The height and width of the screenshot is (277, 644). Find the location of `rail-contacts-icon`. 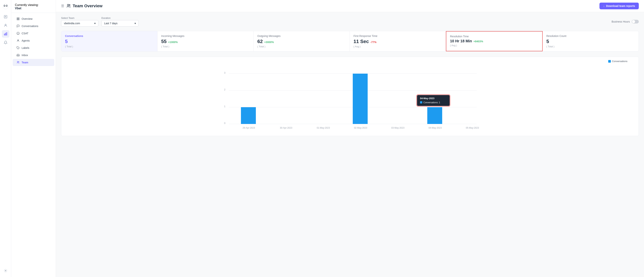

rail-contacts-icon is located at coordinates (6, 25).